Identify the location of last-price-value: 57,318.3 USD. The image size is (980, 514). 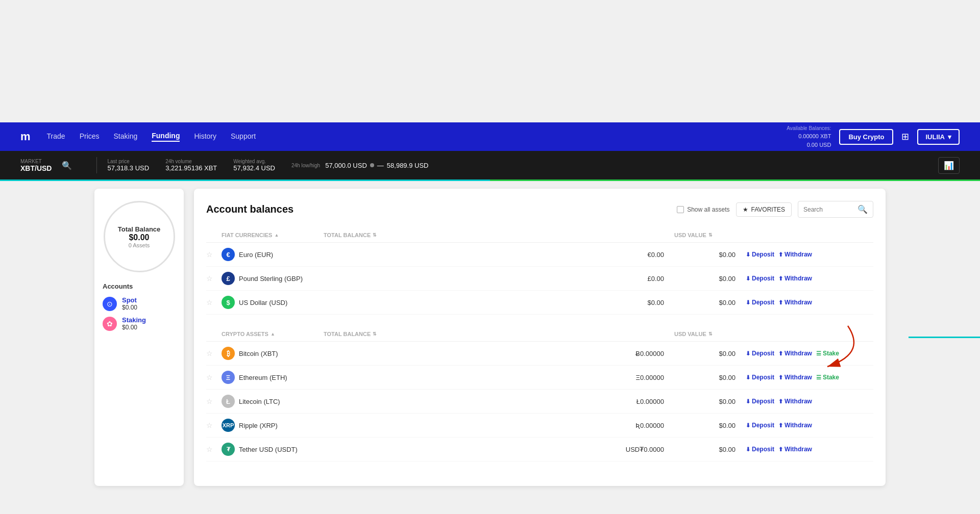
(128, 168).